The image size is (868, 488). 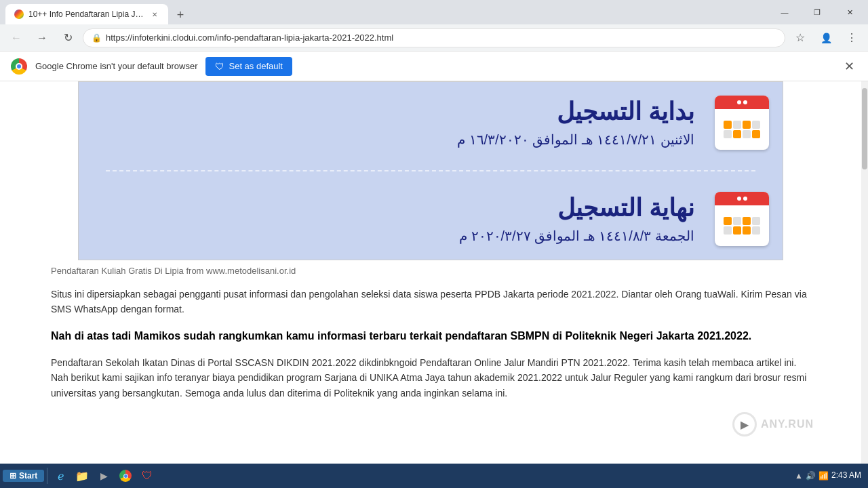 I want to click on shield-taskbar-icon: 🛡, so click(x=147, y=476).